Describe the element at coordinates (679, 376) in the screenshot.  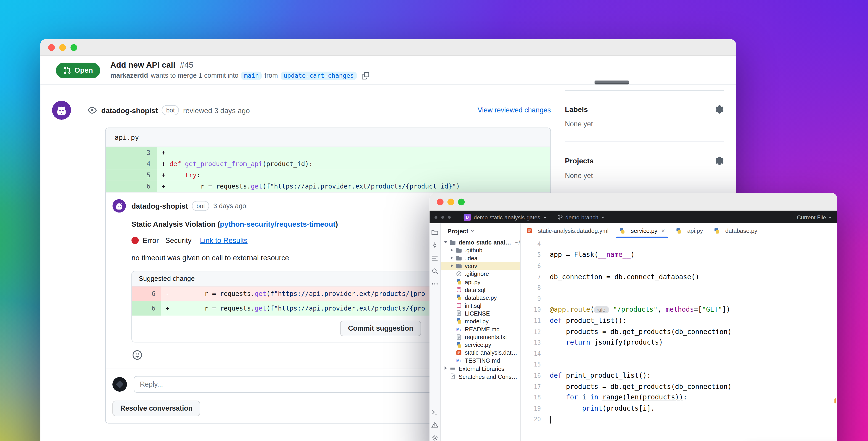
I see `editor-line: 16def print_product_list():` at that location.